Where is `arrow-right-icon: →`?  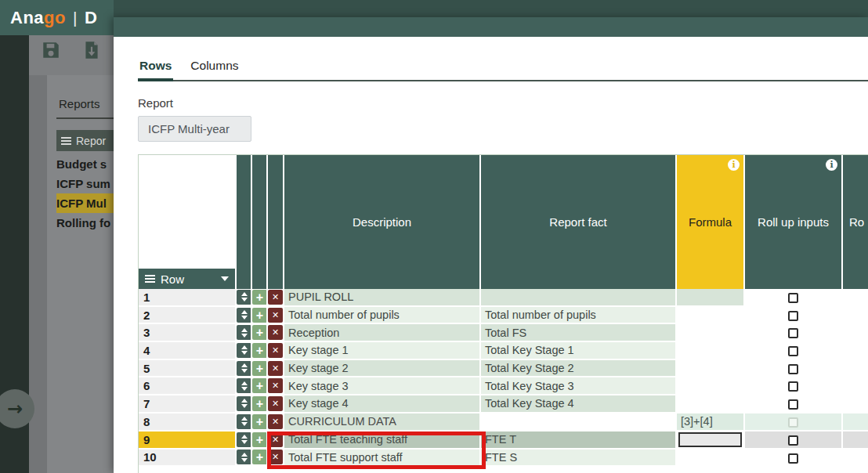
arrow-right-icon: → is located at coordinates (15, 409).